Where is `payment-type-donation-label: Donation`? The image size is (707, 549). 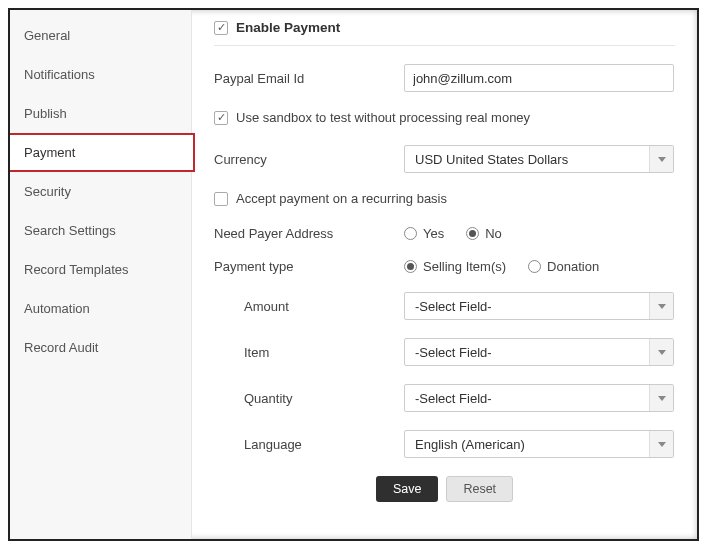
payment-type-donation-label: Donation is located at coordinates (573, 266).